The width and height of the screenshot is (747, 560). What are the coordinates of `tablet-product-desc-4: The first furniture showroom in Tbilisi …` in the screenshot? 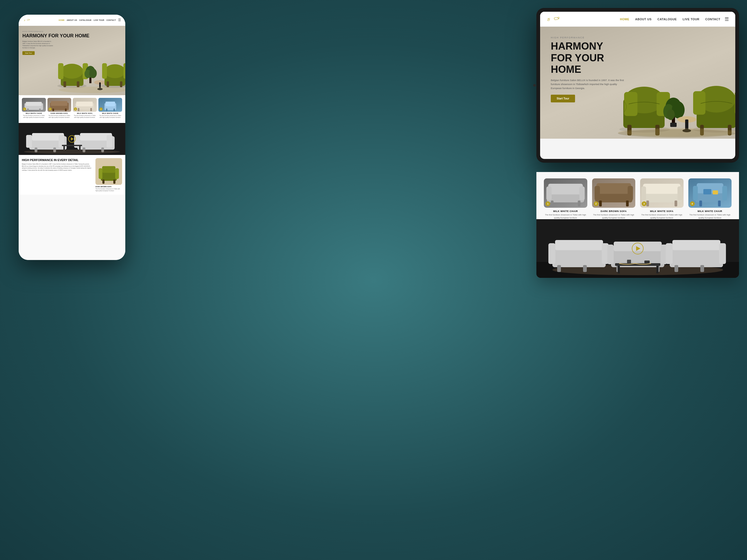 It's located at (710, 216).